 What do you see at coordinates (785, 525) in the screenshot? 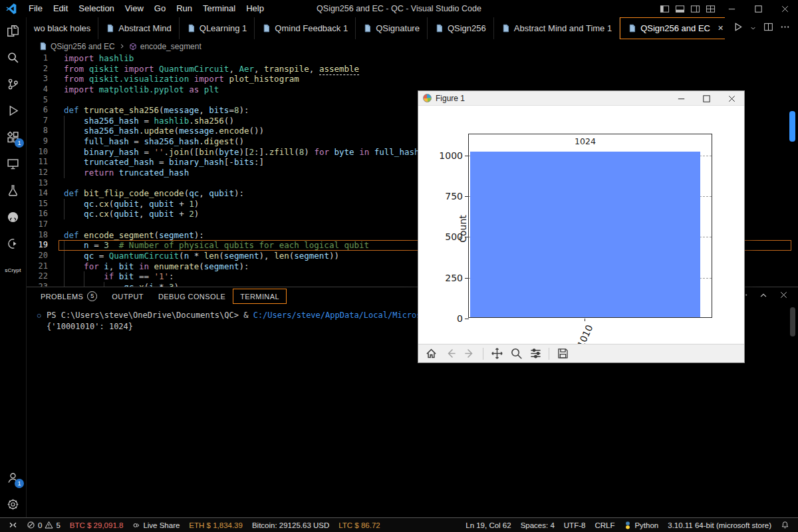
I see `notifications-button` at bounding box center [785, 525].